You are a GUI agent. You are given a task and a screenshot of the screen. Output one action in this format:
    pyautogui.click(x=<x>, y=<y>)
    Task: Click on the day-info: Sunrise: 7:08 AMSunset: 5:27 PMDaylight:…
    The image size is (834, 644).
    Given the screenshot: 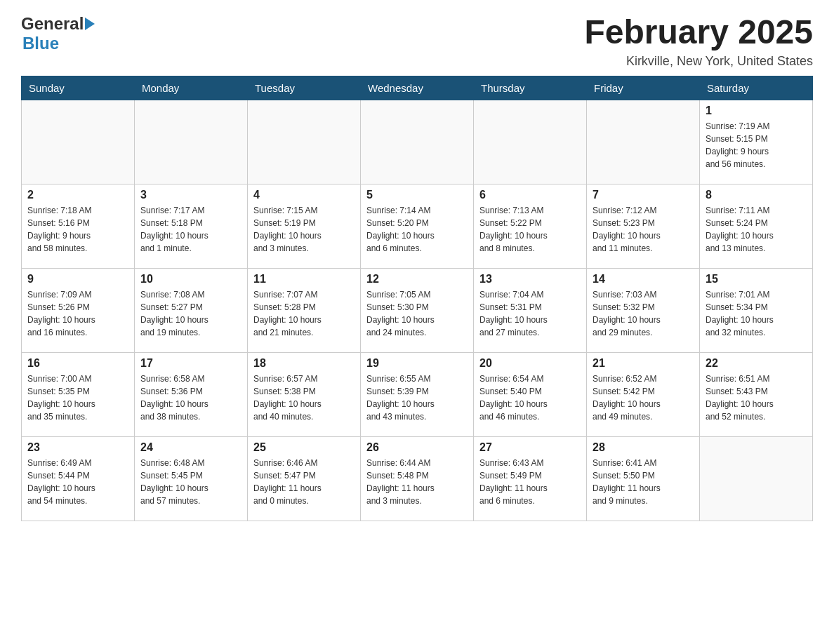 What is the action you would take?
    pyautogui.click(x=191, y=314)
    